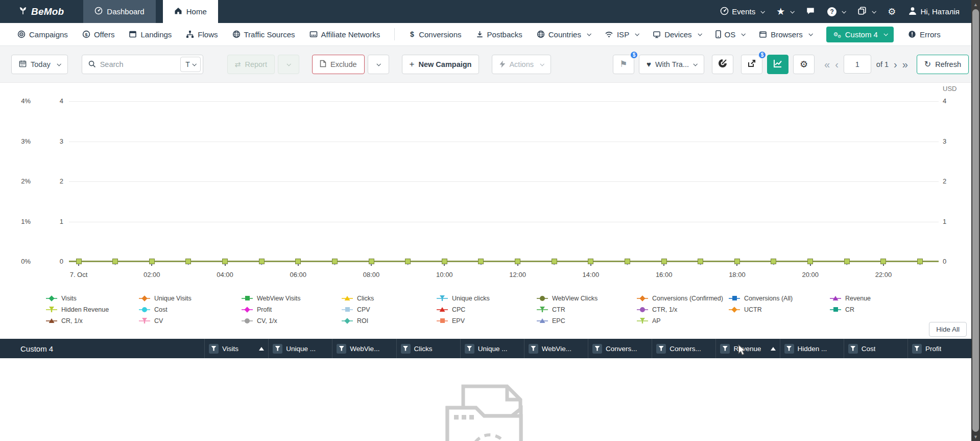 This screenshot has width=980, height=441. Describe the element at coordinates (940, 349) in the screenshot. I see `table-column-profit: Profit` at that location.